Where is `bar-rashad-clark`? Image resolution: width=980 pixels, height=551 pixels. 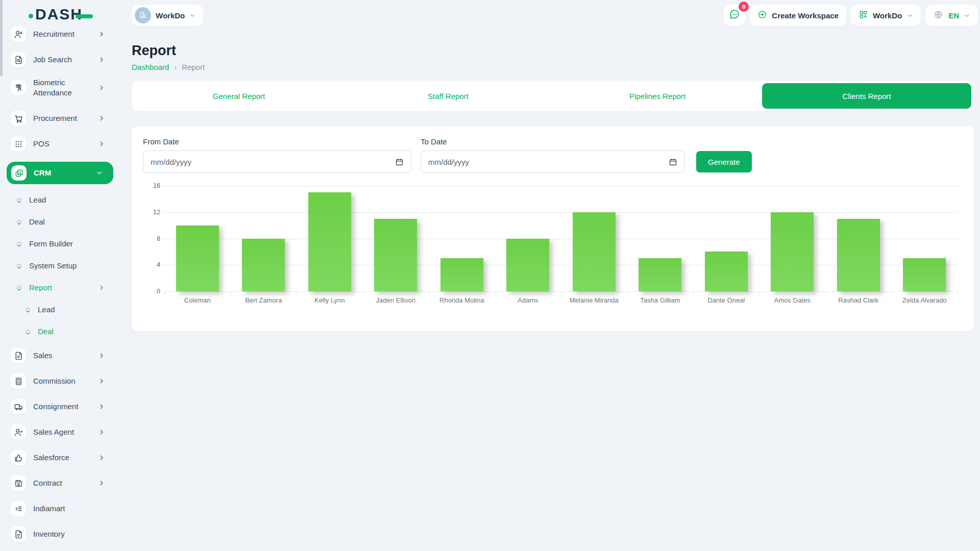
bar-rashad-clark is located at coordinates (859, 255).